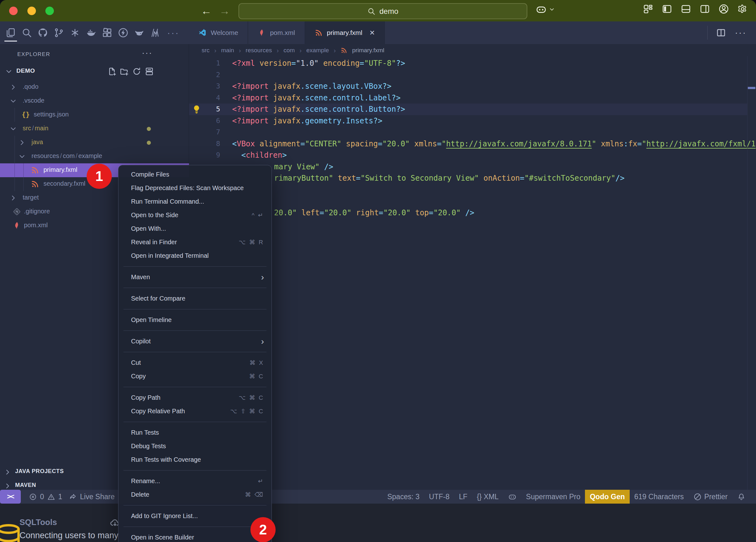 Image resolution: width=756 pixels, height=542 pixels. Describe the element at coordinates (195, 411) in the screenshot. I see `menu-item-copy-relative-path: Copy Relative Path⌥ ⇧ ⌘ C` at that location.